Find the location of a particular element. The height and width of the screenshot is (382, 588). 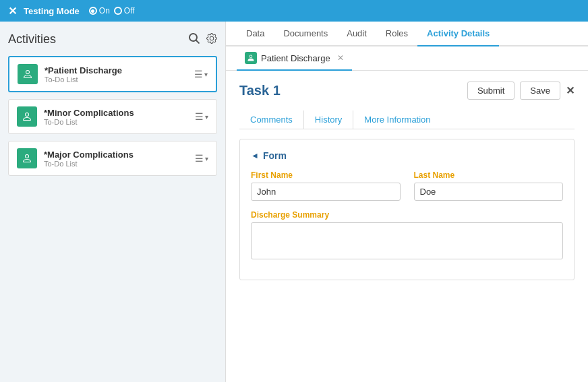

settings-icon is located at coordinates (212, 39).